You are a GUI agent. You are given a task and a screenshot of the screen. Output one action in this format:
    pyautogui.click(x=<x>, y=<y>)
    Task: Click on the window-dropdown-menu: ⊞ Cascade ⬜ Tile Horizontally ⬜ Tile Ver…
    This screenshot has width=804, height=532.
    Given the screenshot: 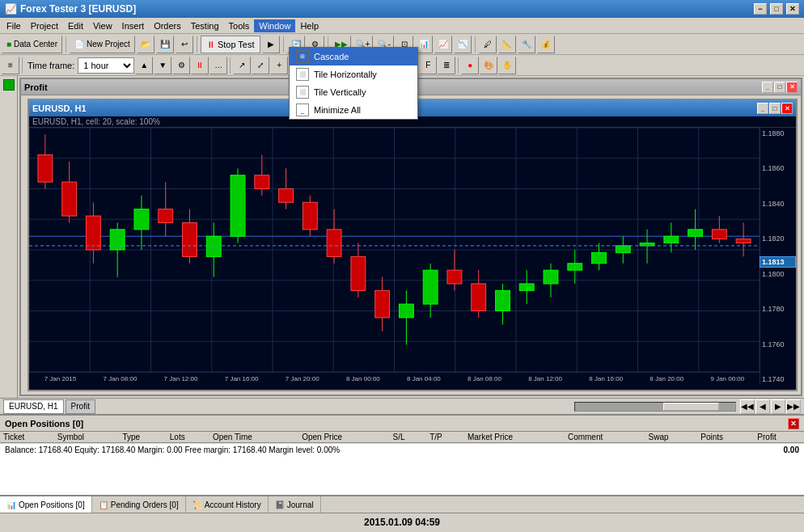 What is the action you would take?
    pyautogui.click(x=353, y=83)
    